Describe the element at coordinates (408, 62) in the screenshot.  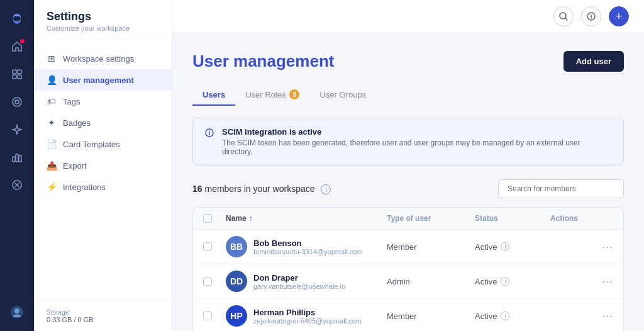
I see `page-header: User management Add user` at that location.